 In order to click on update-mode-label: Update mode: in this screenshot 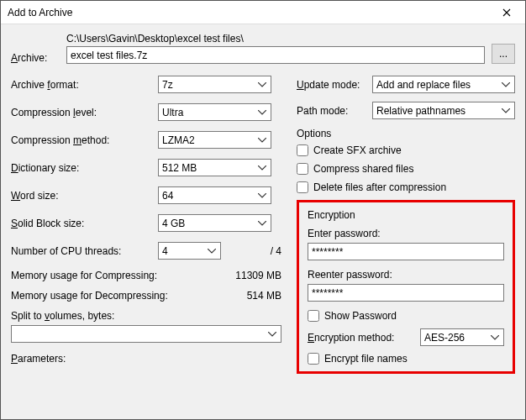, I will do `click(334, 85)`.